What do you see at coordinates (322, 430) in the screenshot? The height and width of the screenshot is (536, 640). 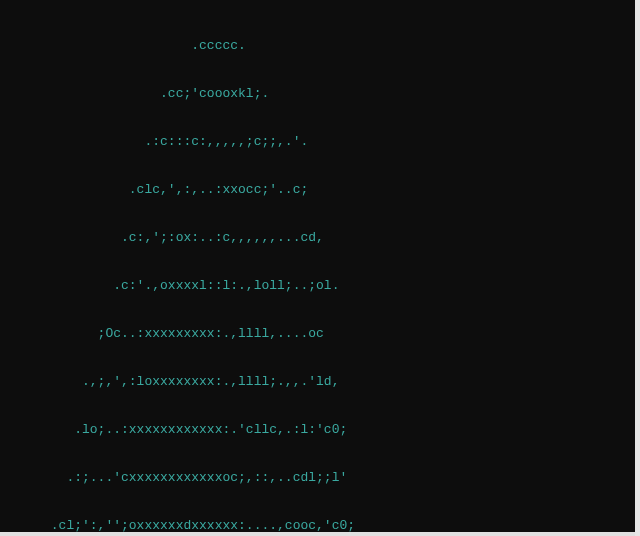 I see `ascii-art-line: .lo;..:xxxxxxxxxxxx:.'cllc,.:l:'c0;` at bounding box center [322, 430].